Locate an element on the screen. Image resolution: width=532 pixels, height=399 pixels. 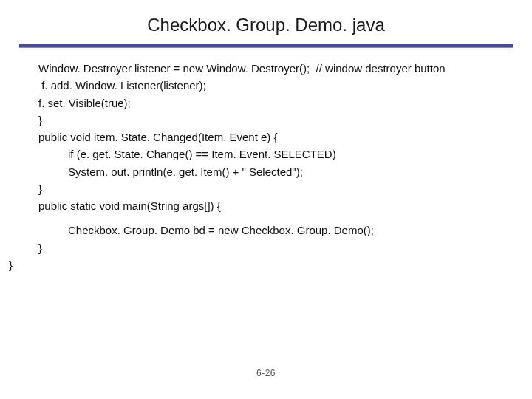
code-line: f. add. Window. Listener(listener); is located at coordinates (285, 86).